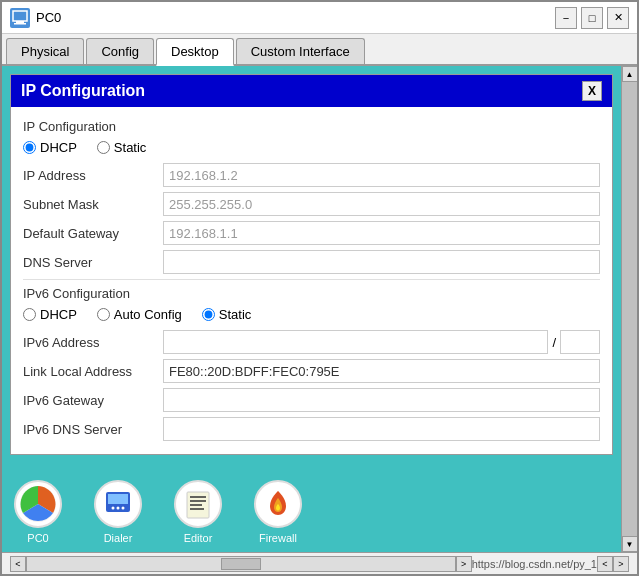  What do you see at coordinates (118, 504) in the screenshot?
I see `dialer-svg` at bounding box center [118, 504].